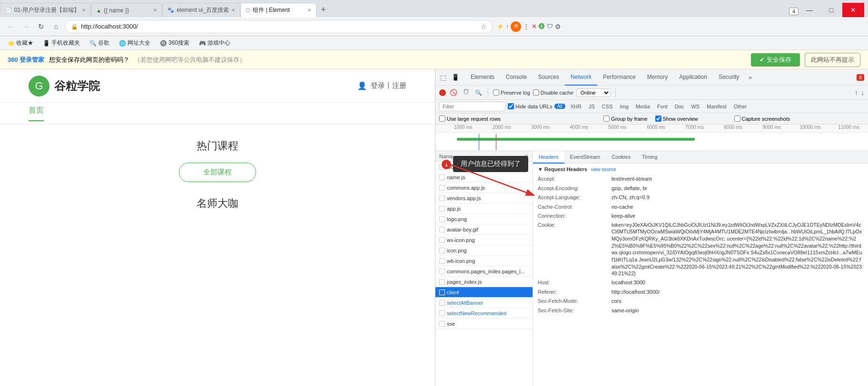  Describe the element at coordinates (233, 10) in the screenshot. I see `tab-close-3: ✕` at that location.